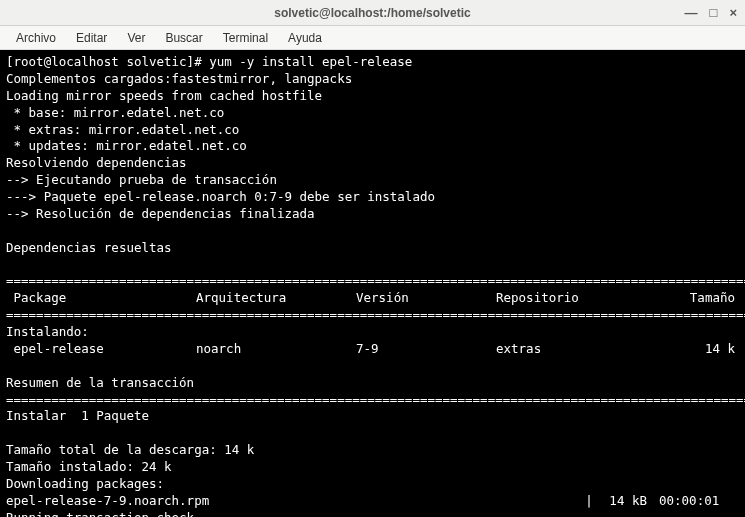 The height and width of the screenshot is (517, 745). Describe the element at coordinates (142, 180) in the screenshot. I see `output-line: --> Ejecutando prueba de transacción` at that location.